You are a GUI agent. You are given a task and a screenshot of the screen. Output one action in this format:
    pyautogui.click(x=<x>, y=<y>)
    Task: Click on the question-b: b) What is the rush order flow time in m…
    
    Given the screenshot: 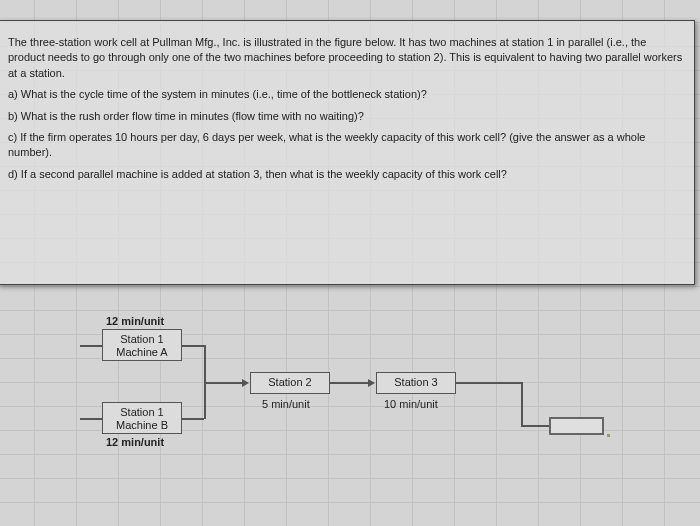 What is the action you would take?
    pyautogui.click(x=346, y=116)
    